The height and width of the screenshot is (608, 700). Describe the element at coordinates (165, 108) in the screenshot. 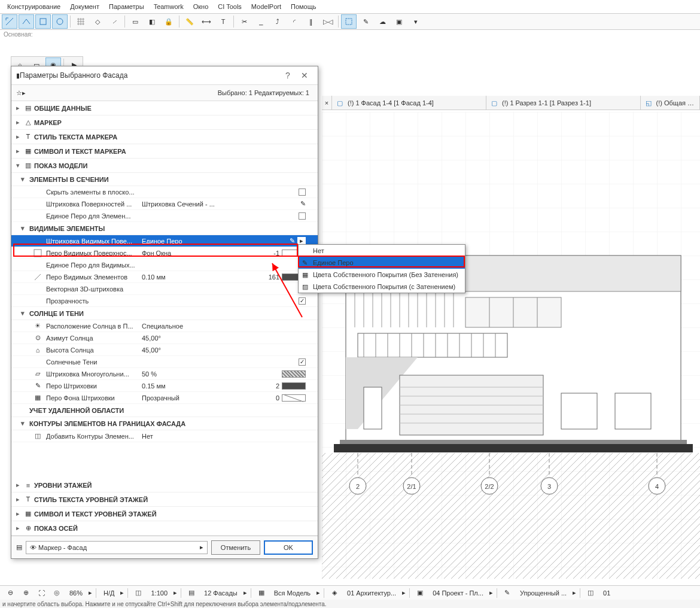

I see `section-general: ▸▤ОБЩИЕ ДАННЫЕ` at that location.